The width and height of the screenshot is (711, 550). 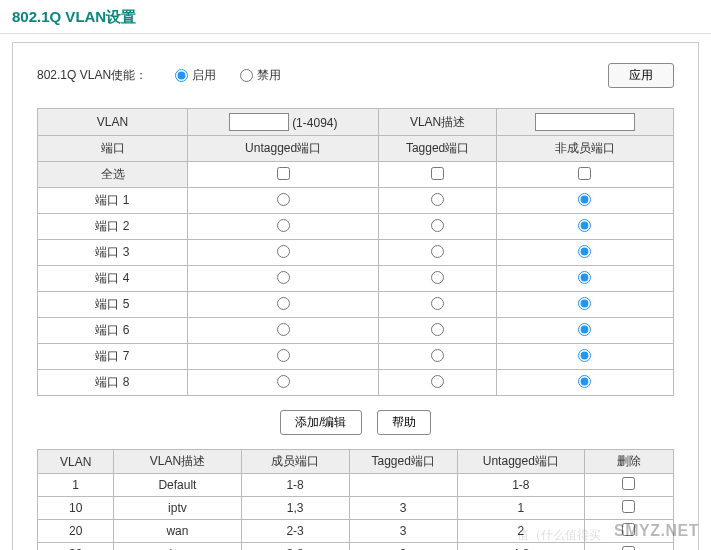 What do you see at coordinates (559, 536) in the screenshot?
I see `watermark-logo: 值（什么值得买` at bounding box center [559, 536].